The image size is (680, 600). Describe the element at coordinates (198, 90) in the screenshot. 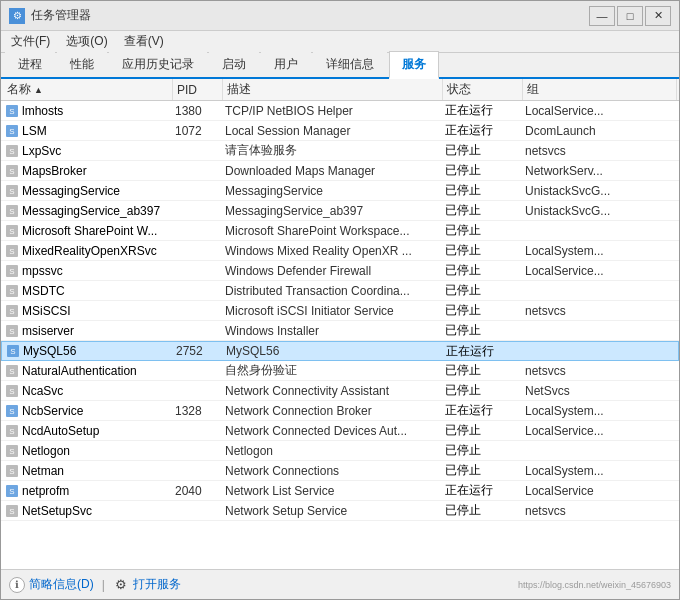

I see `col-pid: PID` at that location.